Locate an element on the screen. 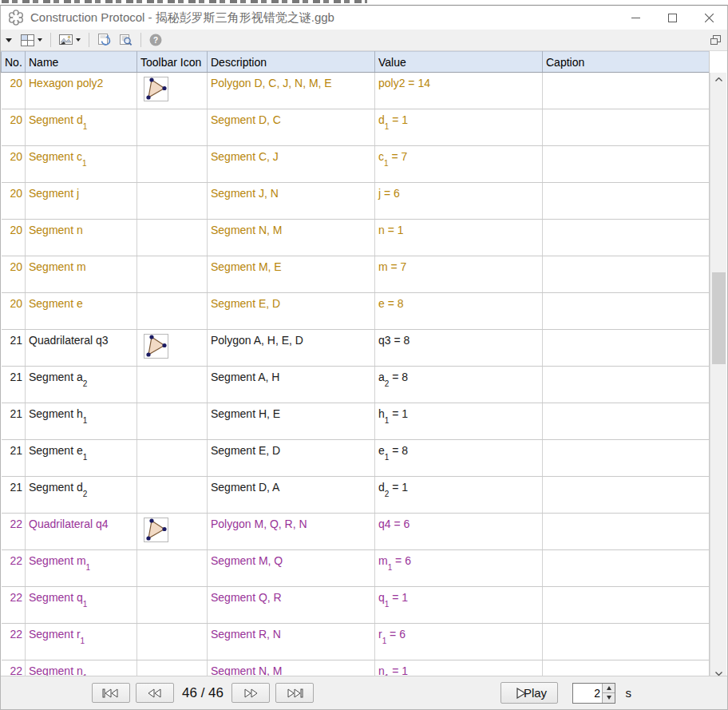 This screenshot has height=710, width=728. play-button: Play is located at coordinates (529, 693).